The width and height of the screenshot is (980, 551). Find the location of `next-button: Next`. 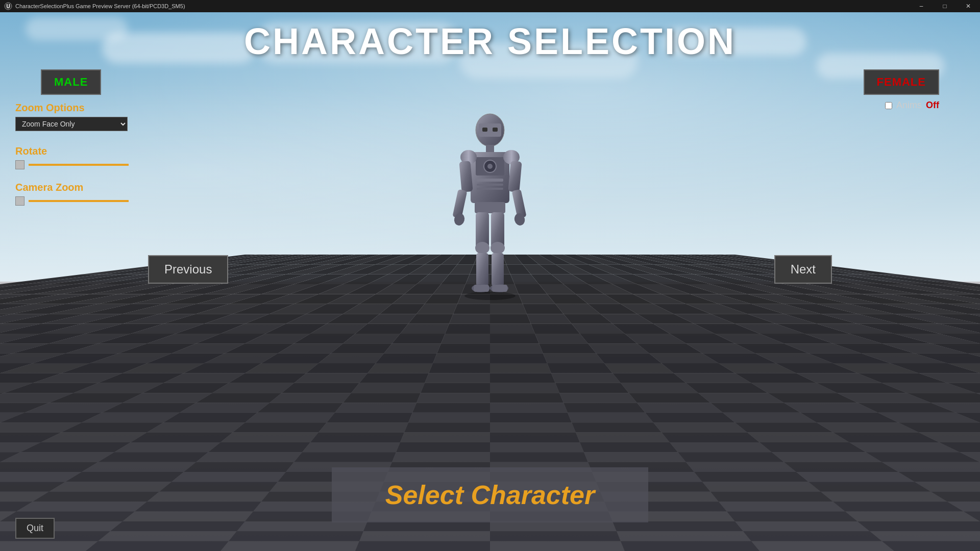

next-button: Next is located at coordinates (803, 269).